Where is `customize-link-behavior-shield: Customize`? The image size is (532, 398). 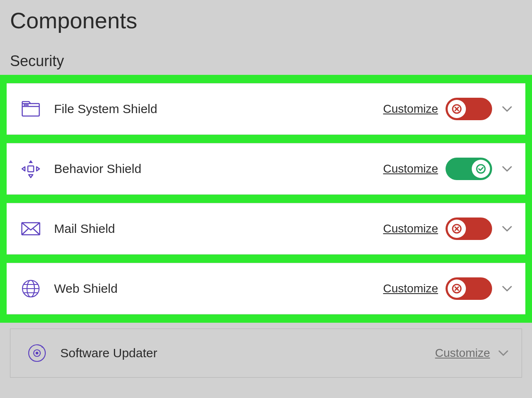
customize-link-behavior-shield: Customize is located at coordinates (411, 169).